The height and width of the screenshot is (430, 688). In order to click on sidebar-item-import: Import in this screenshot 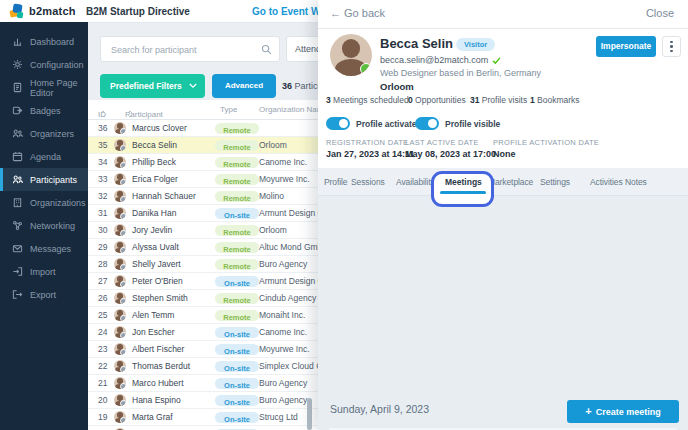, I will do `click(44, 272)`.